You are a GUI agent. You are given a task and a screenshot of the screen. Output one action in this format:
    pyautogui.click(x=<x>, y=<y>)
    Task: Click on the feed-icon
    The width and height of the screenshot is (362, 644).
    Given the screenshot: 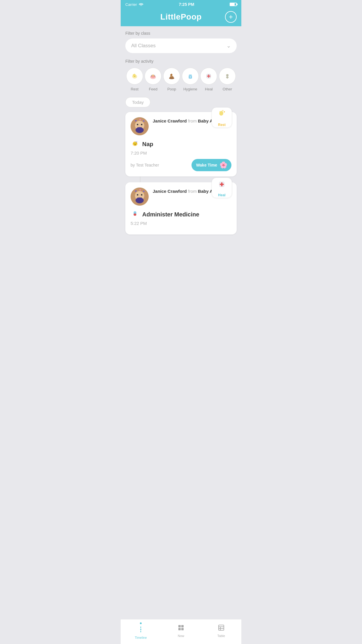 What is the action you would take?
    pyautogui.click(x=153, y=76)
    